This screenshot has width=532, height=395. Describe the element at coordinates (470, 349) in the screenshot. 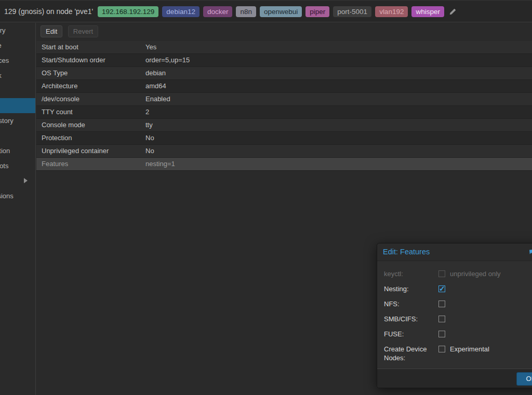

I see `field-note: Experimental` at that location.